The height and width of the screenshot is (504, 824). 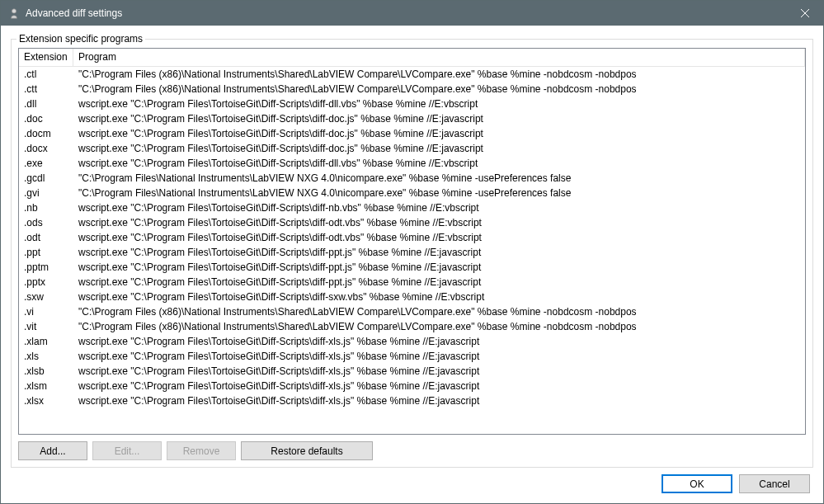 I want to click on close-icon, so click(x=805, y=13).